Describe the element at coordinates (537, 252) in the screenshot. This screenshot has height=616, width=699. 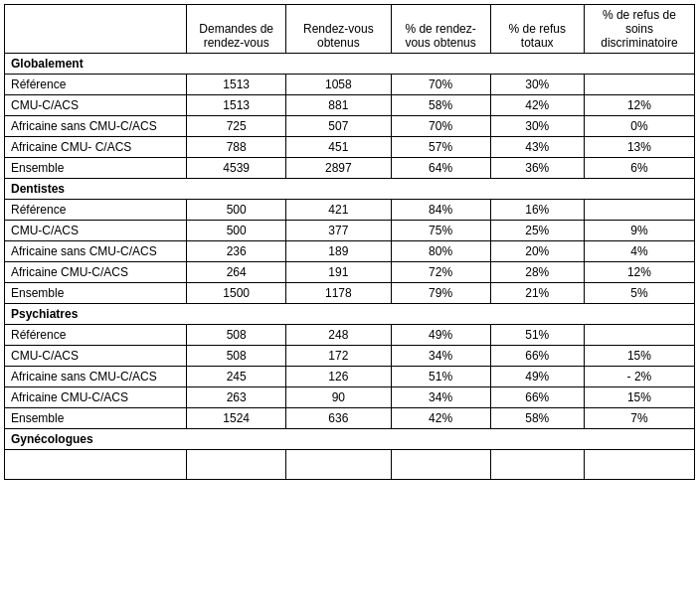
I see `cell-pct_refus: 20%` at that location.